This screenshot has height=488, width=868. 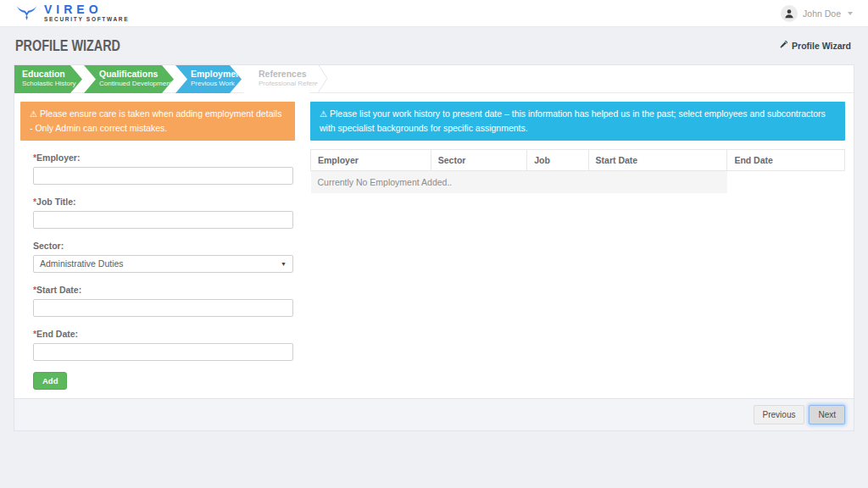 I want to click on user-name: John Doe, so click(x=822, y=14).